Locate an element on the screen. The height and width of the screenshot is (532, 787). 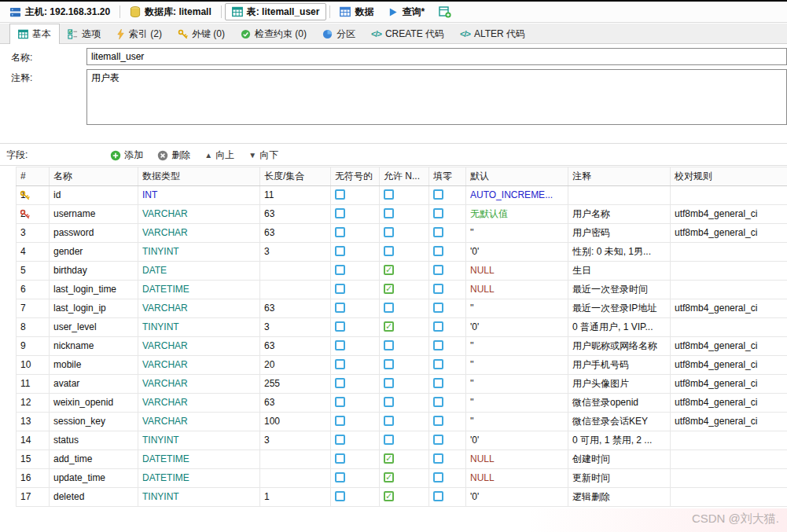
tab-partitions: 分区 is located at coordinates (339, 34).